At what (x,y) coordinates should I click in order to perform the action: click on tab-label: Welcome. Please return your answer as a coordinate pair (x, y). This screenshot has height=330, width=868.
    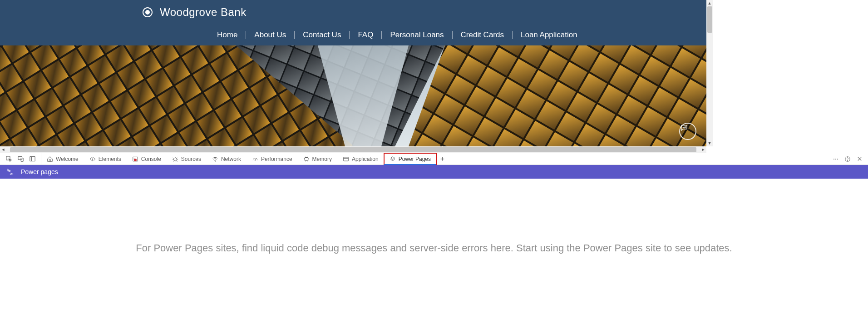
    Looking at the image, I should click on (67, 159).